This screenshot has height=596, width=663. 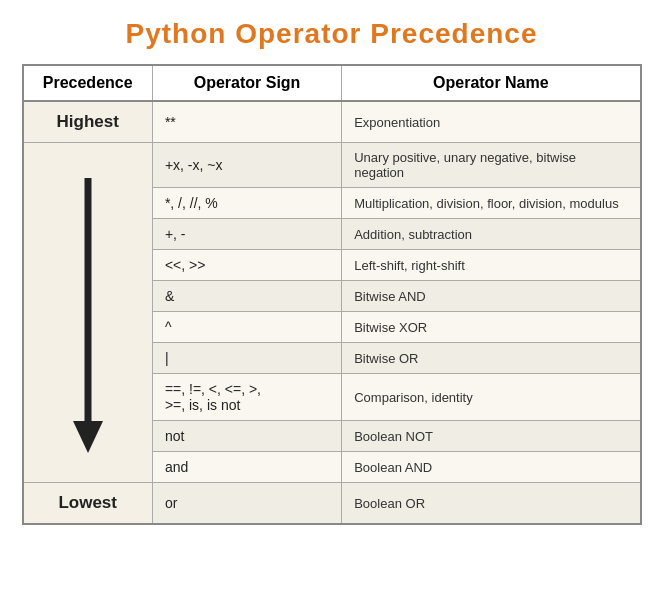 I want to click on table-header-row: Precedence Operator Sign Operator Name, so click(x=332, y=83).